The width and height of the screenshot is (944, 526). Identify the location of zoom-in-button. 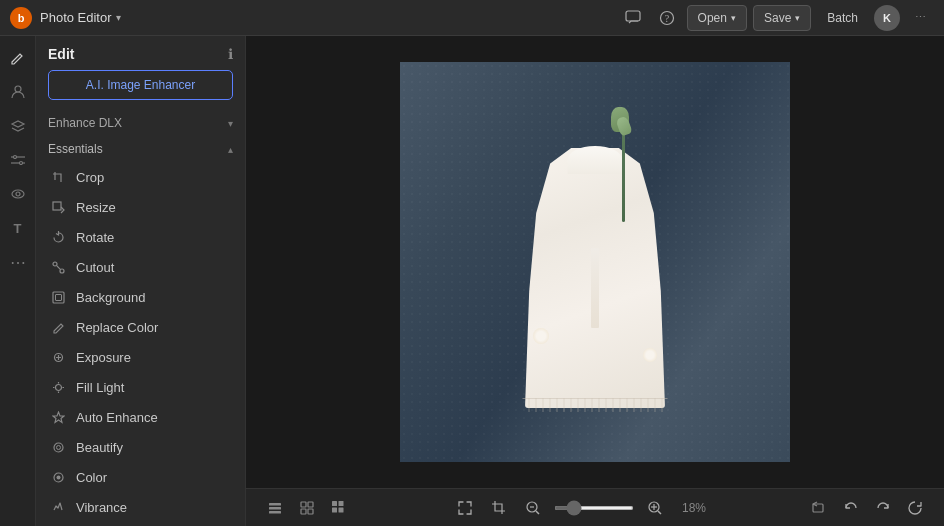
(655, 508).